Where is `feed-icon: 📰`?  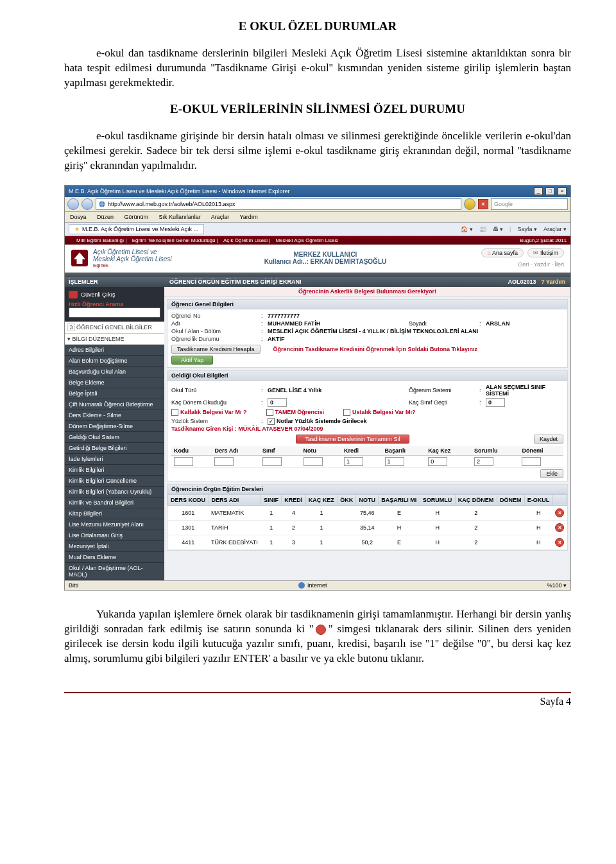 feed-icon: 📰 is located at coordinates (483, 229).